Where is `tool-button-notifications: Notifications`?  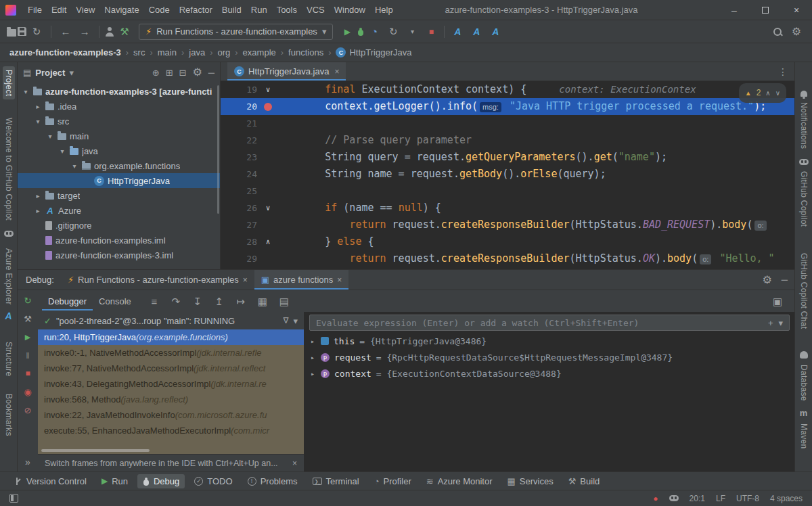
tool-button-notifications: Notifications is located at coordinates (804, 126).